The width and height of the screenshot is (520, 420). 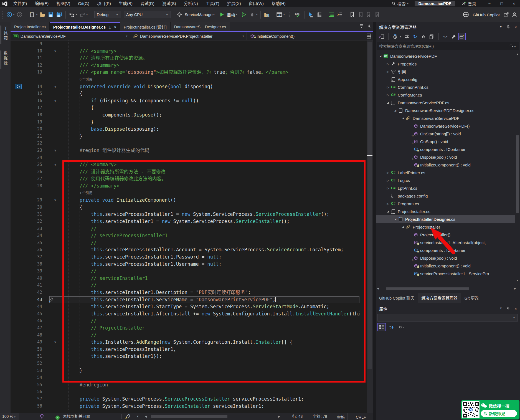 What do you see at coordinates (466, 15) in the screenshot?
I see `github-copilot-icon` at bounding box center [466, 15].